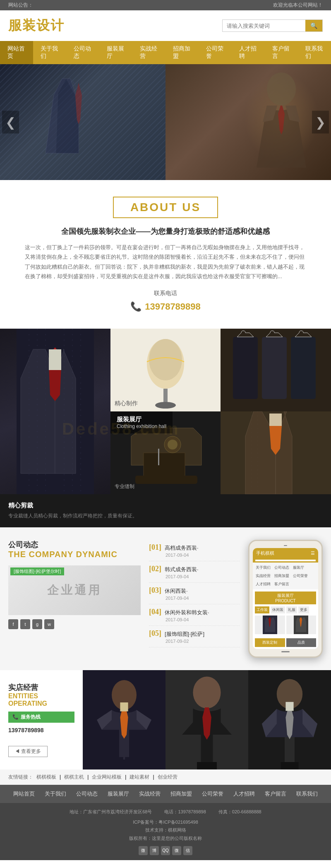 The height and width of the screenshot is (868, 331). What do you see at coordinates (166, 839) in the screenshot?
I see `footer-copyright: 版权所有：这里是您的公司版权名称` at bounding box center [166, 839].